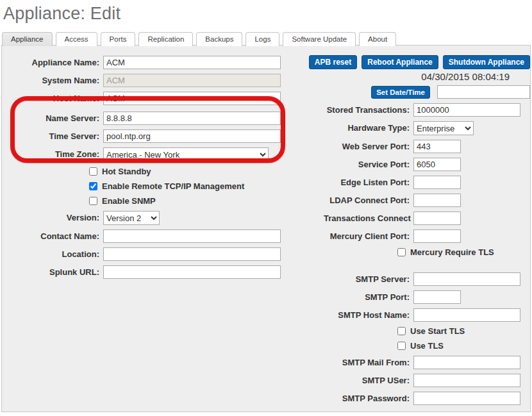 The height and width of the screenshot is (416, 532). I want to click on mercury-require-tls-checkbox, so click(401, 253).